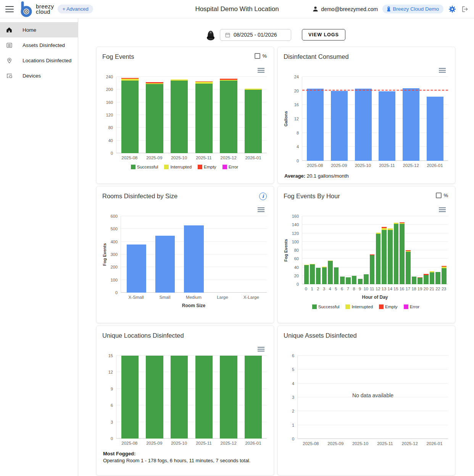 The height and width of the screenshot is (476, 474). I want to click on home-icon, so click(9, 30).